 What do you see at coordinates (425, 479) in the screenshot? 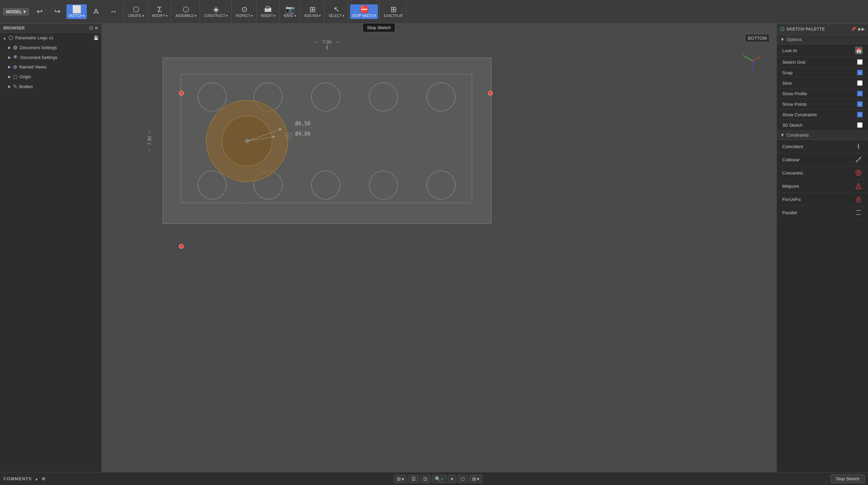
I see `zoom-fit-icon: ⊡` at bounding box center [425, 479].